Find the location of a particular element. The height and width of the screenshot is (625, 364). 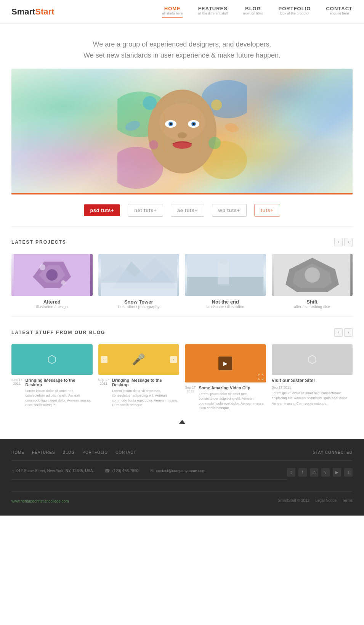

facebook-icon: f is located at coordinates (303, 472).